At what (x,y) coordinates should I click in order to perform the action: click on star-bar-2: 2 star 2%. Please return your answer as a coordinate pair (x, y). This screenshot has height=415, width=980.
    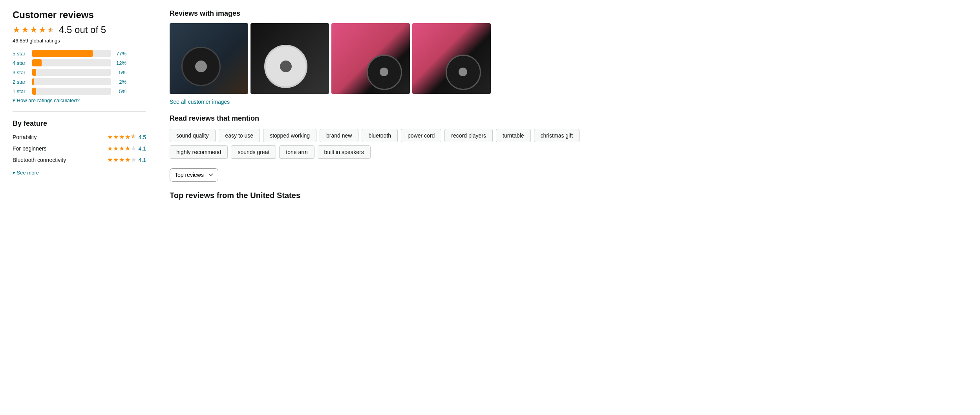
    Looking at the image, I should click on (79, 82).